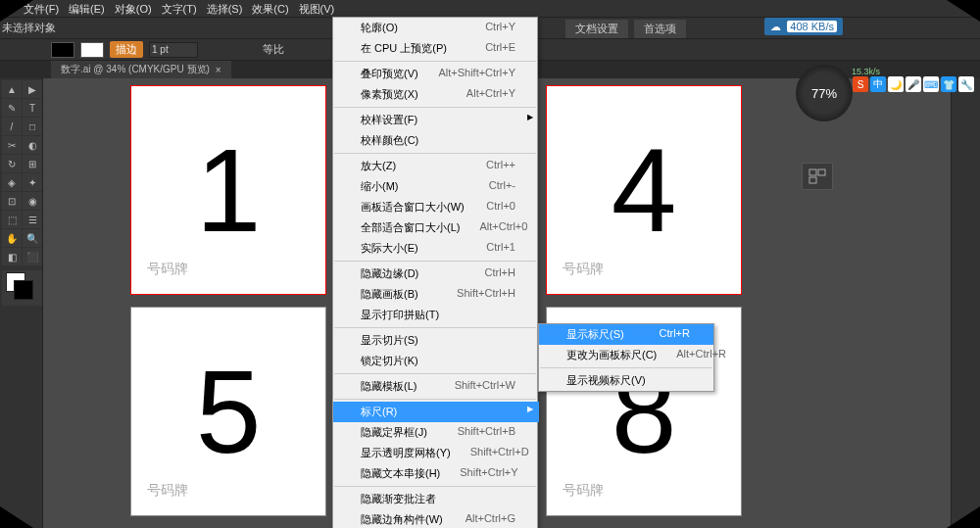 This screenshot has height=528, width=980. What do you see at coordinates (436, 315) in the screenshot?
I see `menu-item: 显示打印拼贴(T)` at bounding box center [436, 315].